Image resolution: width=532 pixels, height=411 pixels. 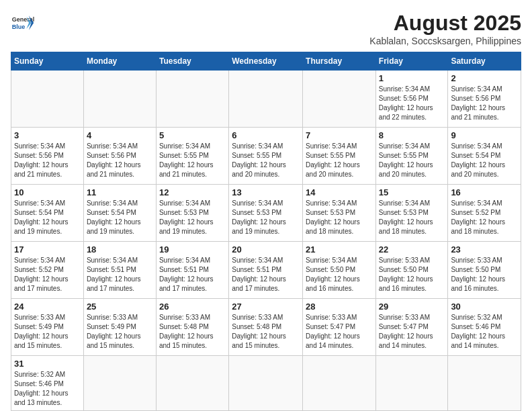 I want to click on calendar-cell: 5Sunrise: 5:34 AM Sunset: 5:55 PM Daylig…, so click(x=192, y=156).